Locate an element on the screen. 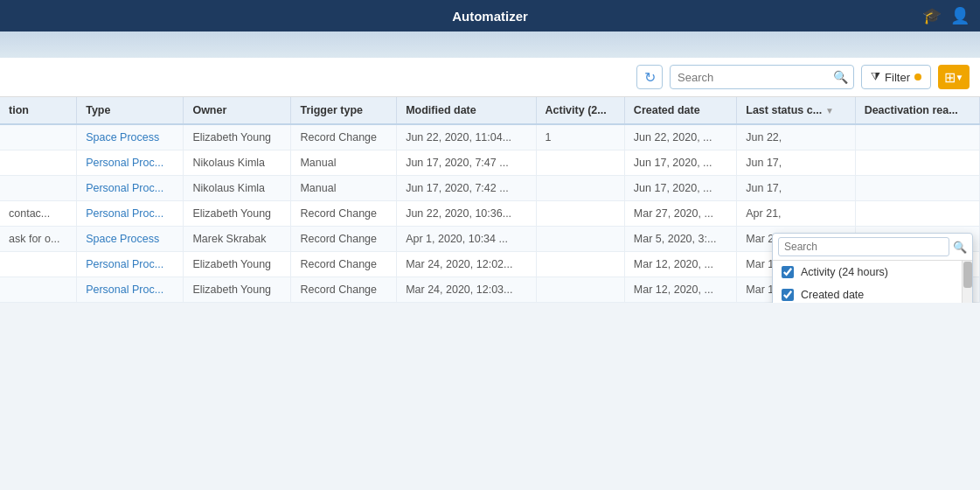 The width and height of the screenshot is (980, 490). col-activity-label: Activity (2... is located at coordinates (576, 110).